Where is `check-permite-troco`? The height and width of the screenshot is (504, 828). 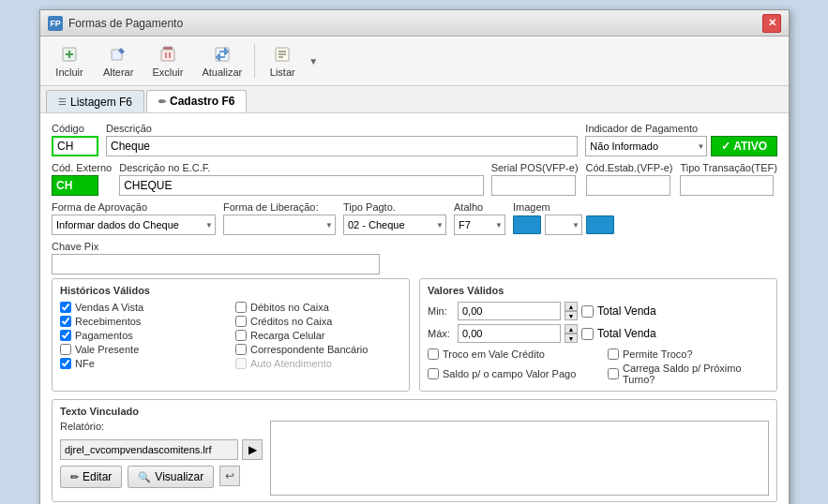
check-permite-troco is located at coordinates (613, 354).